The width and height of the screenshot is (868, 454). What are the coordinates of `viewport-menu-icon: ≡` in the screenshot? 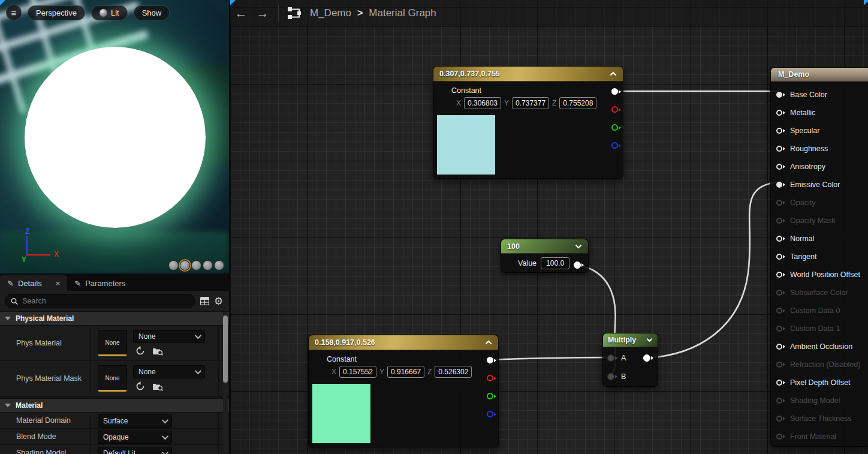 It's located at (14, 13).